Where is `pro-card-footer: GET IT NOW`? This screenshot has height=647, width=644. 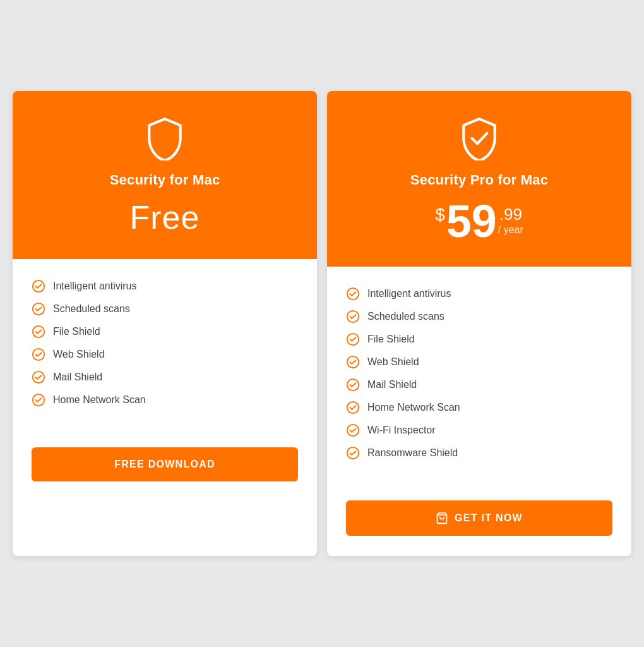 pro-card-footer: GET IT NOW is located at coordinates (479, 528).